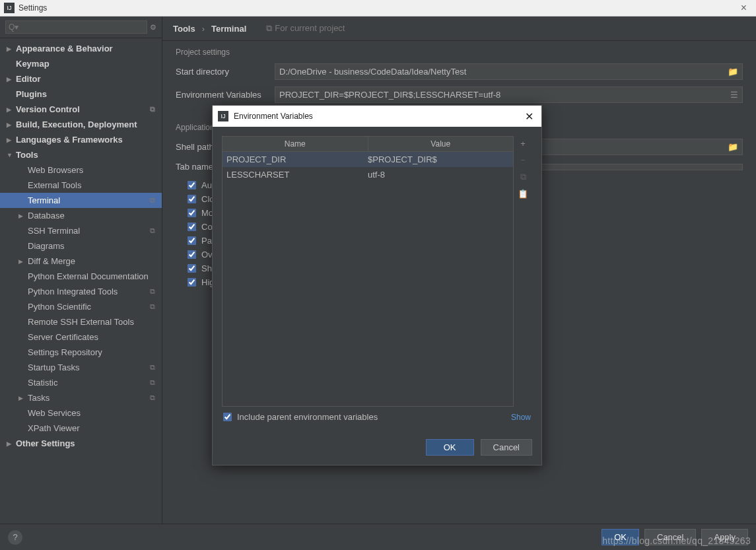 This screenshot has height=550, width=756. What do you see at coordinates (523, 160) in the screenshot?
I see `remove-row-icon: −` at bounding box center [523, 160].